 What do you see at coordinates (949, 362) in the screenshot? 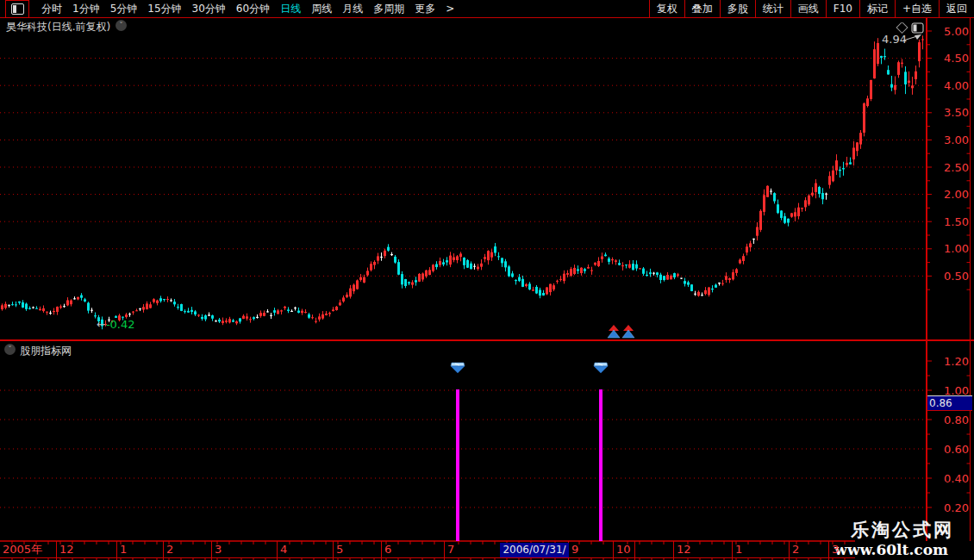
I see `indicator-axis-label: 1.20` at bounding box center [949, 362].